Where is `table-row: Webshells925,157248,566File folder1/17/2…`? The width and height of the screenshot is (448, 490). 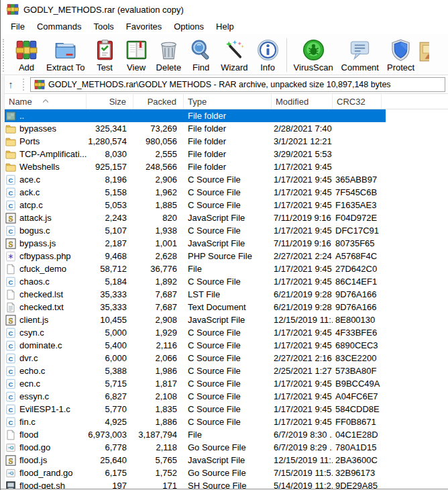 table-row: Webshells925,157248,566File folder1/17/2… is located at coordinates (227, 166).